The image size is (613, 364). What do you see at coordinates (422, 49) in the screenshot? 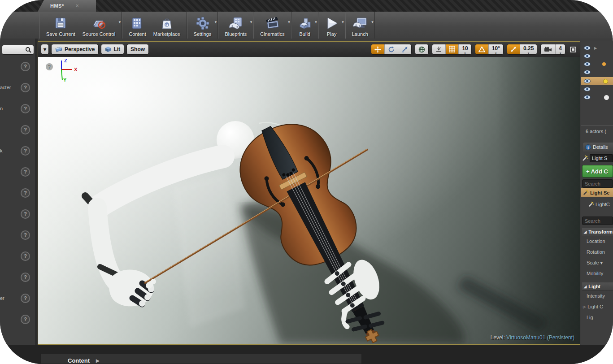
I see `world-space-button` at bounding box center [422, 49].